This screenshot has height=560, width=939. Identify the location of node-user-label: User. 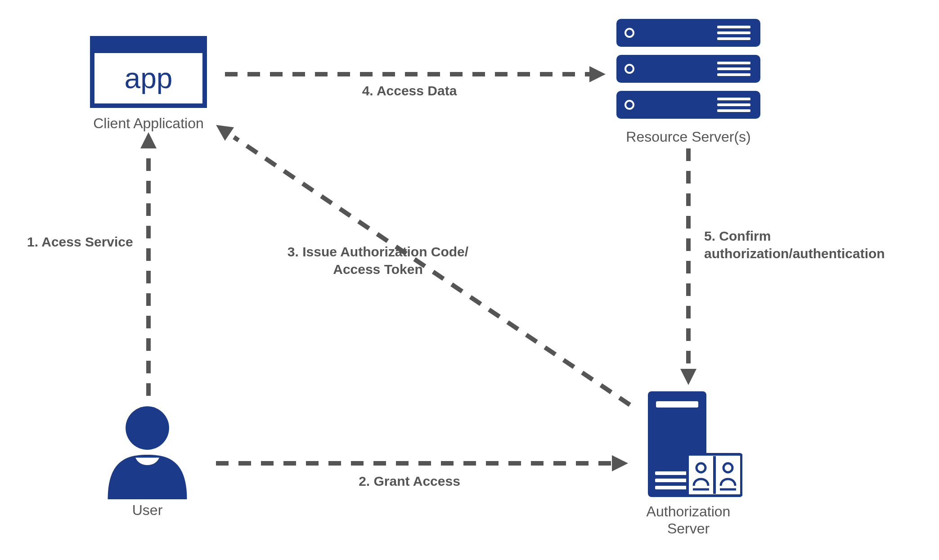
(148, 510).